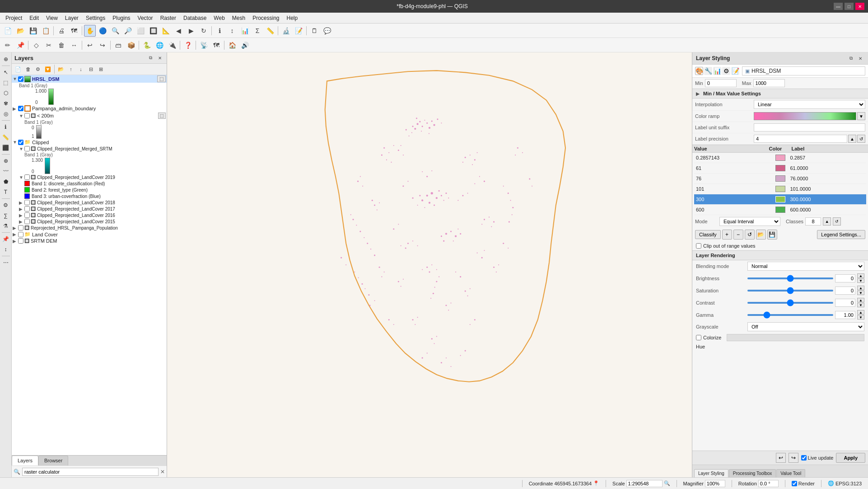 The image size is (868, 489). Describe the element at coordinates (204, 45) in the screenshot. I see `gps-button: 📡` at that location.